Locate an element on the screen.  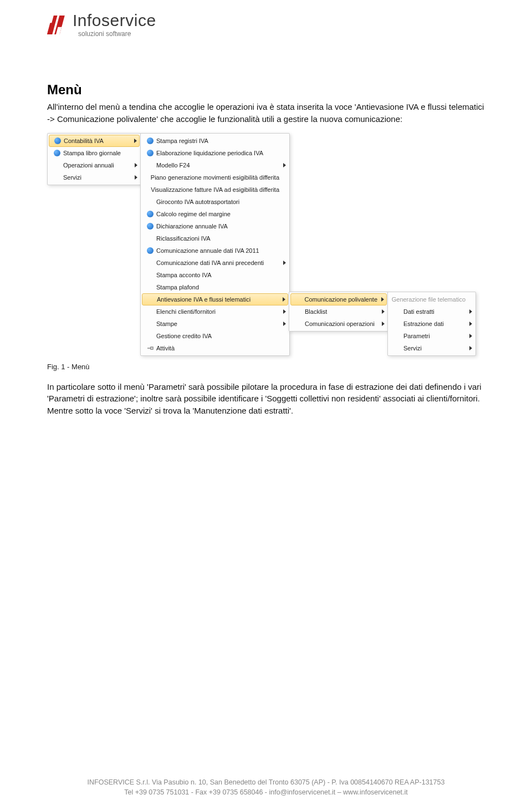
menu-item: Piano generazione movimenti esigibilità … is located at coordinates (215, 177).